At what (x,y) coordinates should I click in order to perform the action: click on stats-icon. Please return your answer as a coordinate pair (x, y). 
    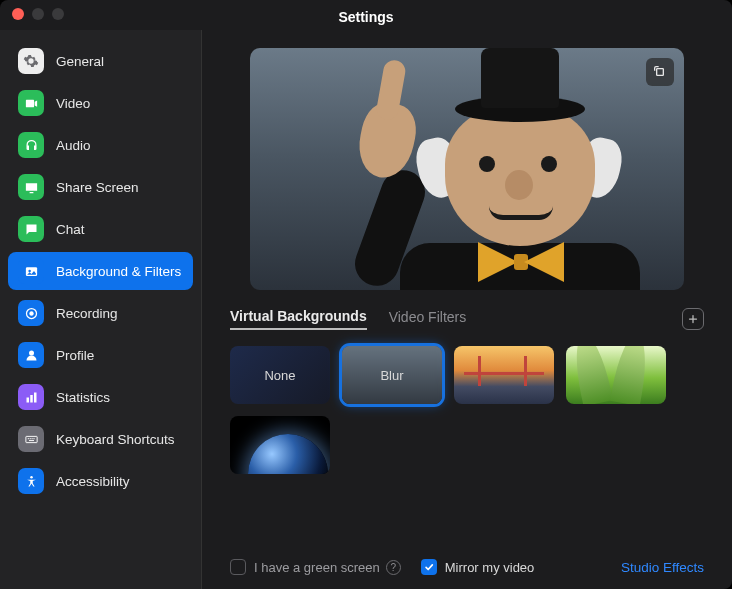
    Looking at the image, I should click on (31, 397).